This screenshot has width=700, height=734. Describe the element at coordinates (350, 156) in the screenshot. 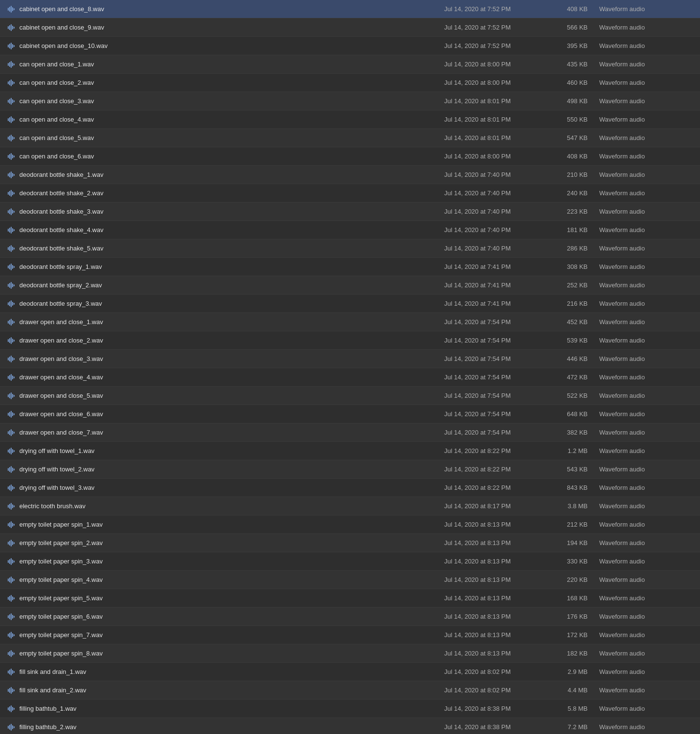

I see `table-row: can open and close_6.wav Jul 14, 2020 at…` at that location.